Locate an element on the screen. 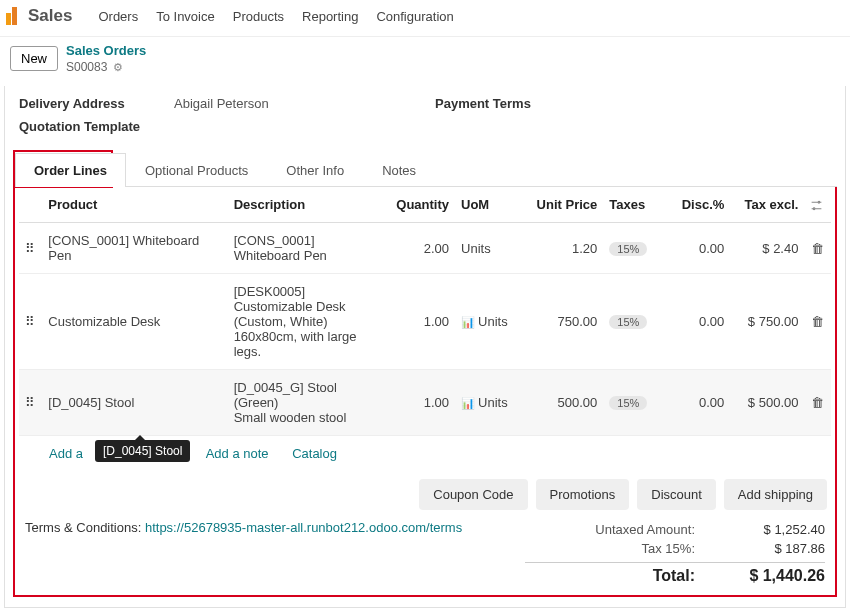 This screenshot has height=608, width=850. add-shipping-button: Add shipping is located at coordinates (776, 494).